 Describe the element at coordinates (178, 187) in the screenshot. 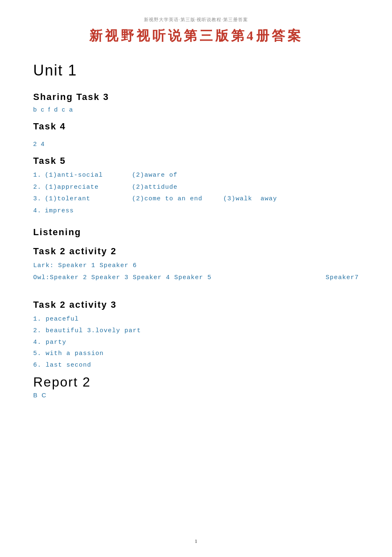

I see `task5-item-2-col2: (2)attidude` at that location.